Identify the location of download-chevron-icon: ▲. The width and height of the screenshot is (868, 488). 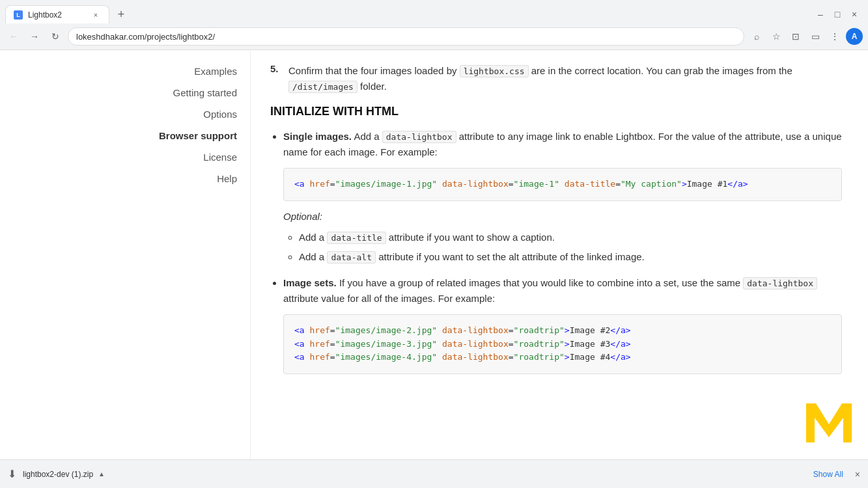
(102, 474).